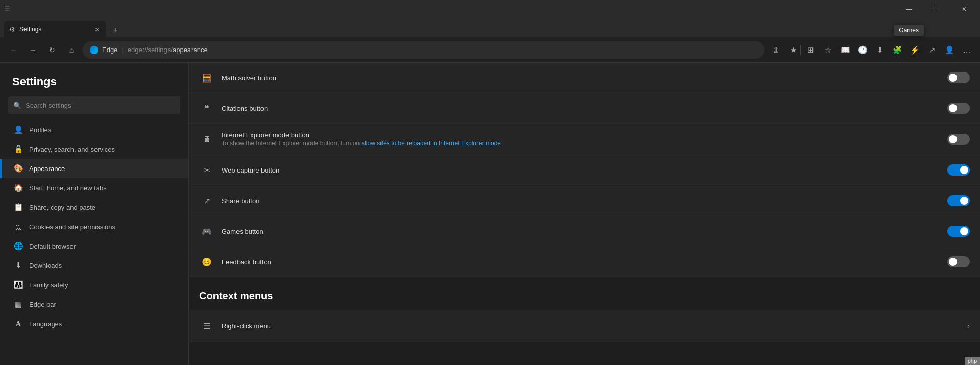 This screenshot has width=980, height=365. I want to click on favorites-icon: ★, so click(793, 50).